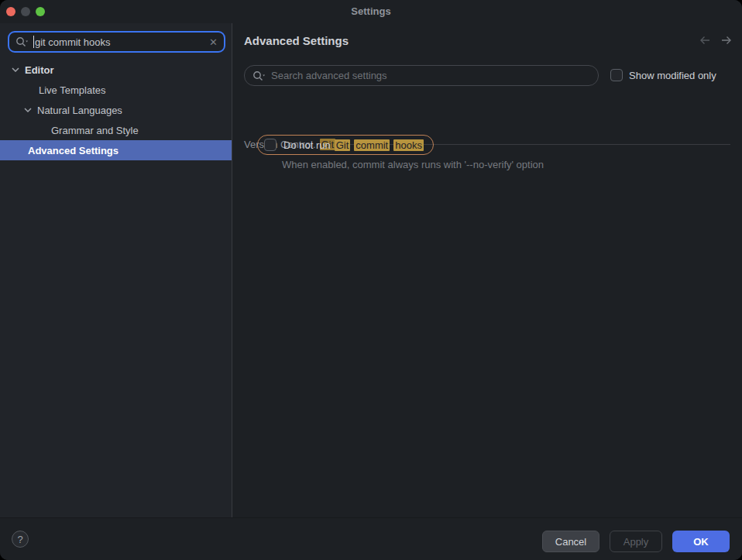 This screenshot has width=742, height=560. Describe the element at coordinates (727, 40) in the screenshot. I see `forward-arrow-icon` at that location.